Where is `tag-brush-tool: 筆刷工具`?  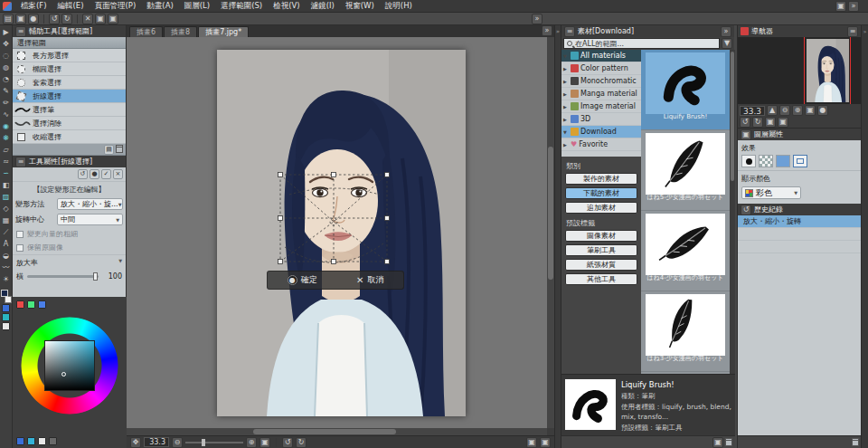 tag-brush-tool: 筆刷工具 is located at coordinates (601, 250).